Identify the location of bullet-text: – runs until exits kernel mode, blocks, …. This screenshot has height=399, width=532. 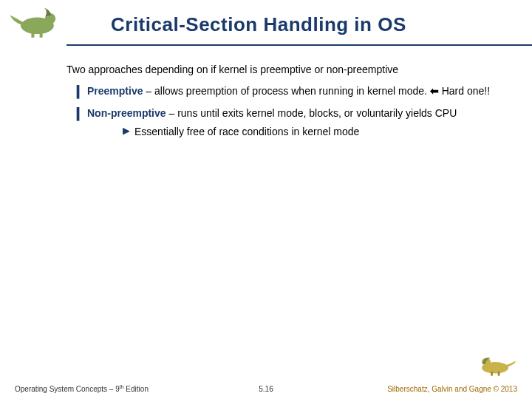
(312, 113).